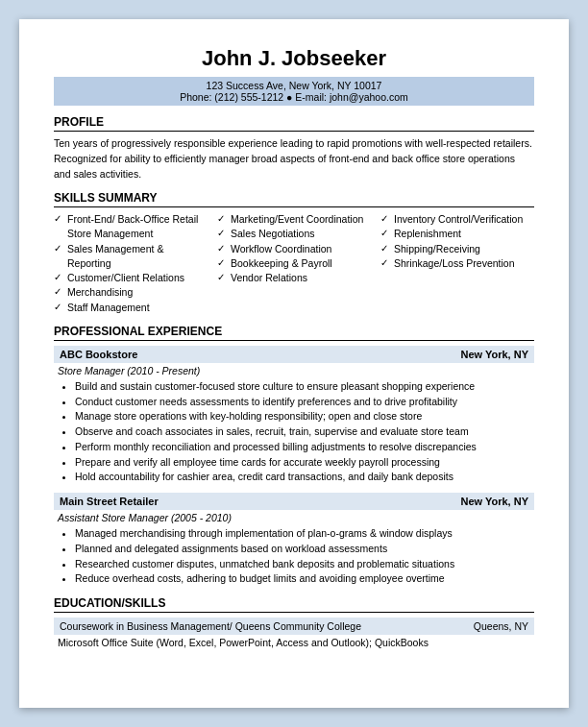  Describe the element at coordinates (457, 250) in the screenshot. I see `skill-item: Shipping/Receiving` at that location.